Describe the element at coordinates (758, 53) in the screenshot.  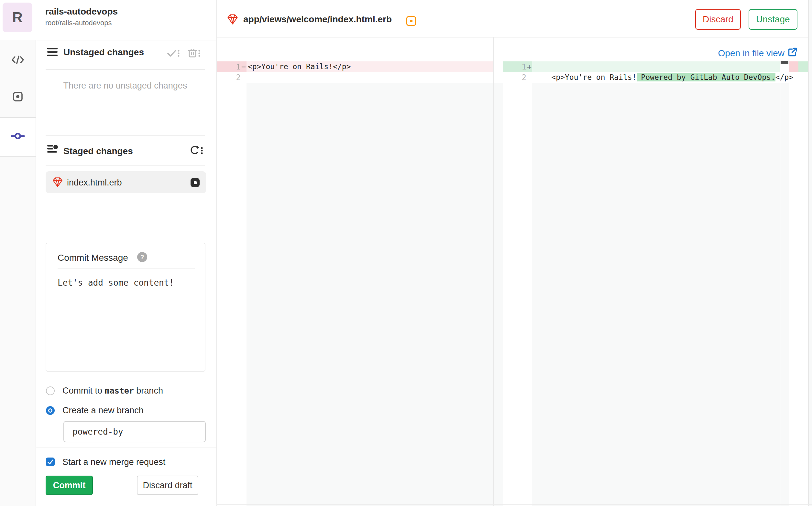
I see `open-in-file-view-link: Open in file view` at that location.